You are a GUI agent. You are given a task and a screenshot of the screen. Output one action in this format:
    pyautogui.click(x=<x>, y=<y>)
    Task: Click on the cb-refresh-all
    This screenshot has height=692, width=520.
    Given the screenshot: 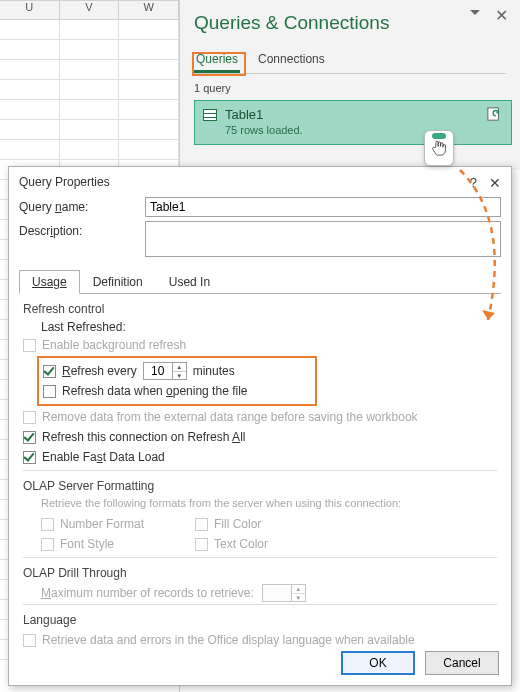 What is the action you would take?
    pyautogui.click(x=30, y=438)
    